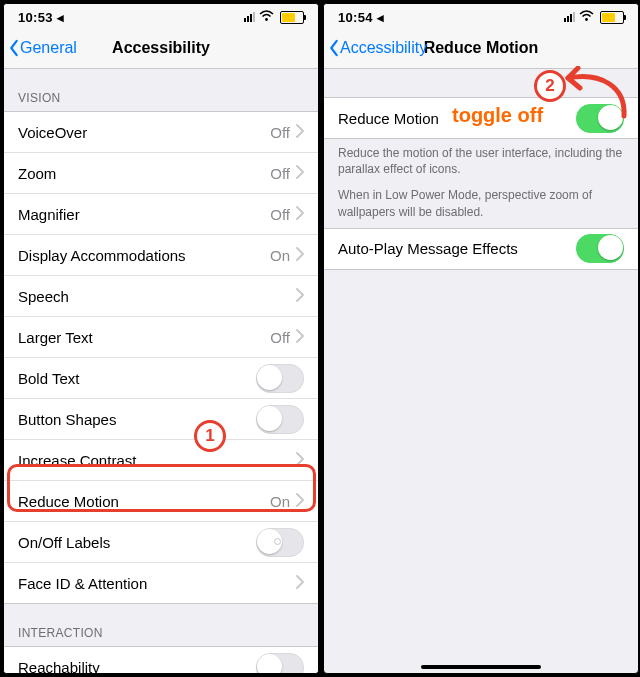  I want to click on settings-row: On/Off Labels, so click(161, 542).